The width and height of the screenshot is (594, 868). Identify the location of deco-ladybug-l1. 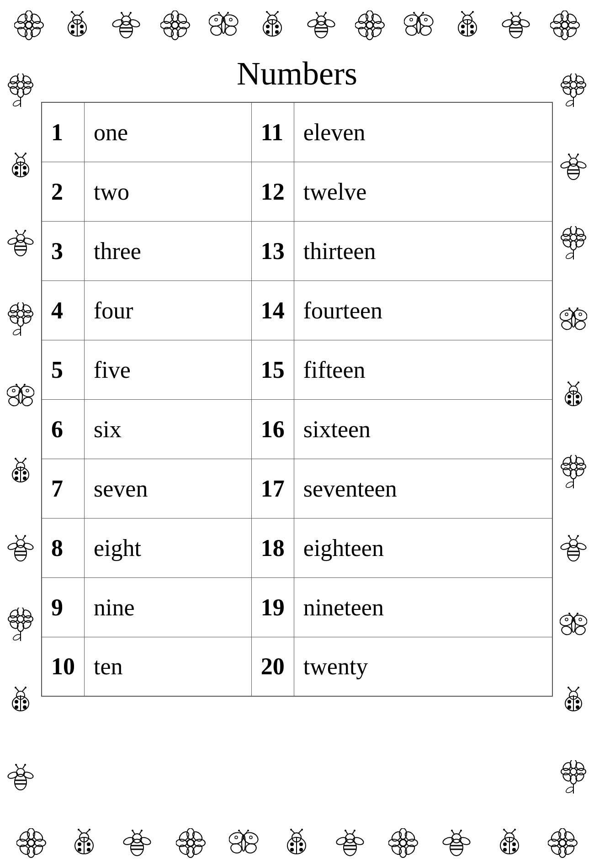
(21, 167).